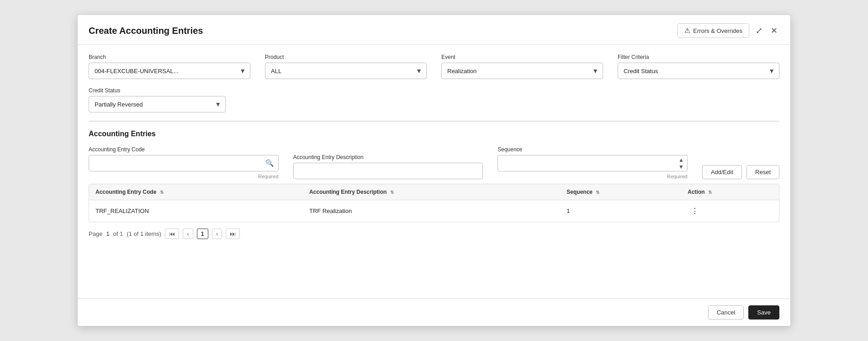 This screenshot has height=341, width=868. I want to click on product-select: ALL, so click(346, 71).